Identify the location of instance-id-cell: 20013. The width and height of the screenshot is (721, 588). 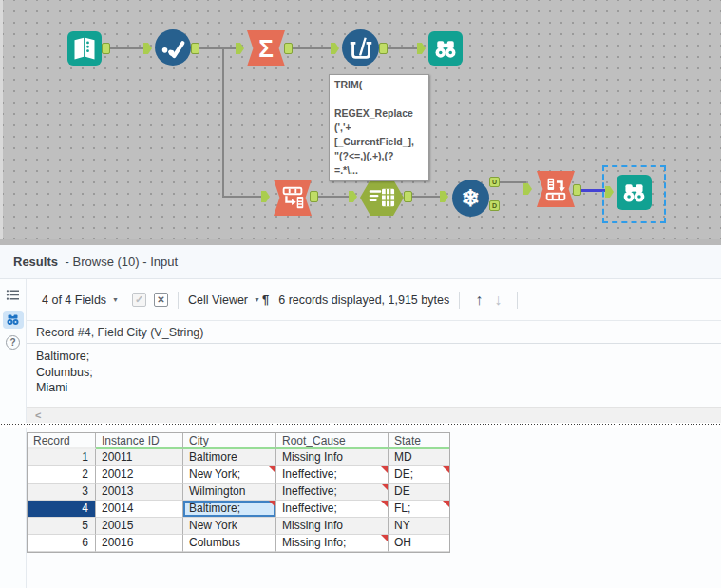
(140, 492).